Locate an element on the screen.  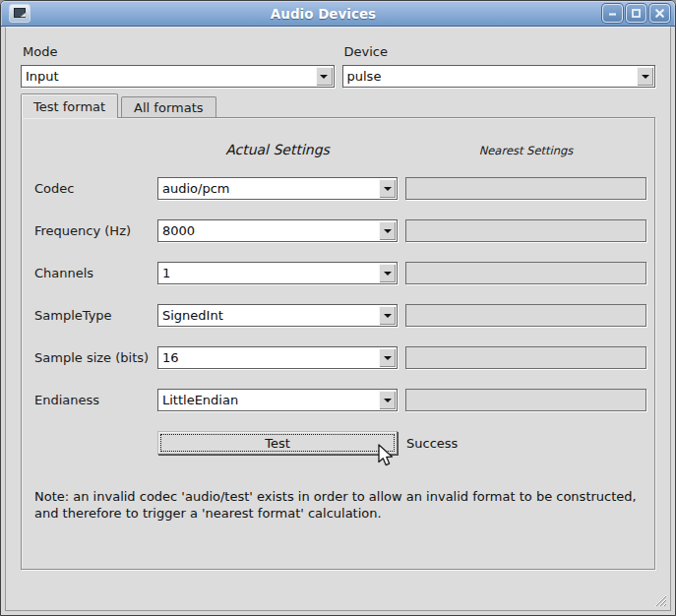
maximize-button is located at coordinates (636, 14).